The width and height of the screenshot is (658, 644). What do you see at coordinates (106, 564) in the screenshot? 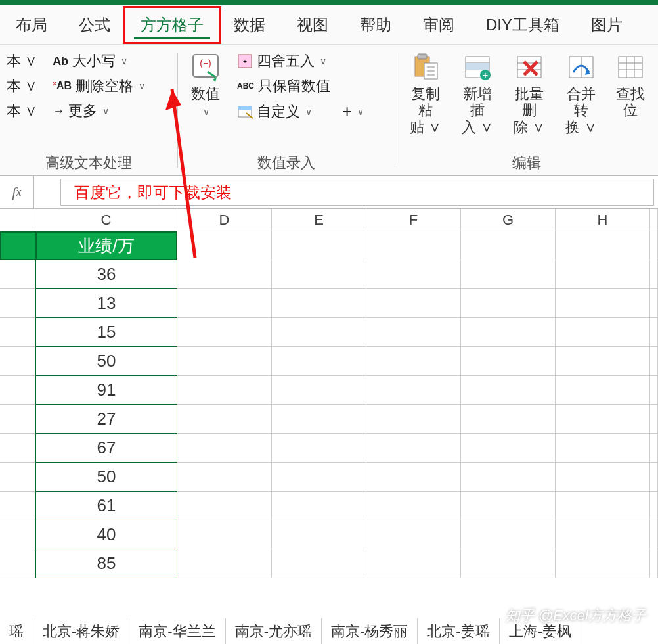
I see `data-cell: 85` at bounding box center [106, 564].